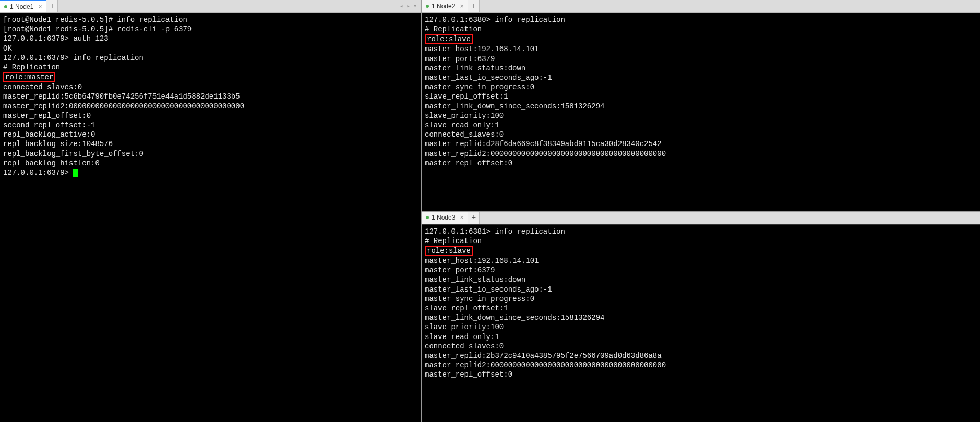 Image resolution: width=980 pixels, height=422 pixels. I want to click on tab-bar-right-bottom: 1 Node3 × +, so click(701, 218).